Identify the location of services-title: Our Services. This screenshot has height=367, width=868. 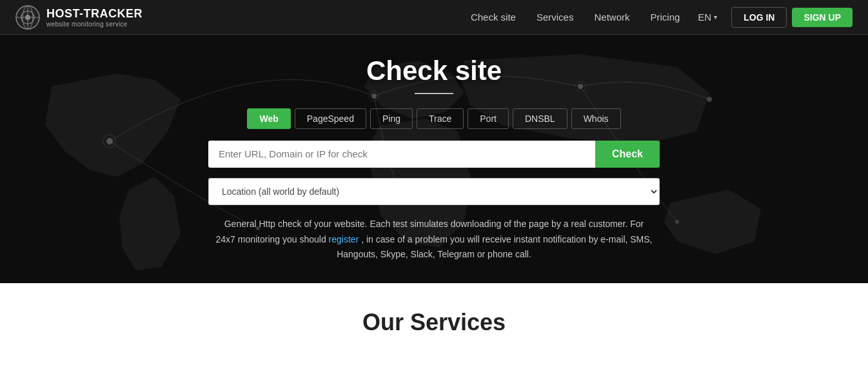
(434, 322).